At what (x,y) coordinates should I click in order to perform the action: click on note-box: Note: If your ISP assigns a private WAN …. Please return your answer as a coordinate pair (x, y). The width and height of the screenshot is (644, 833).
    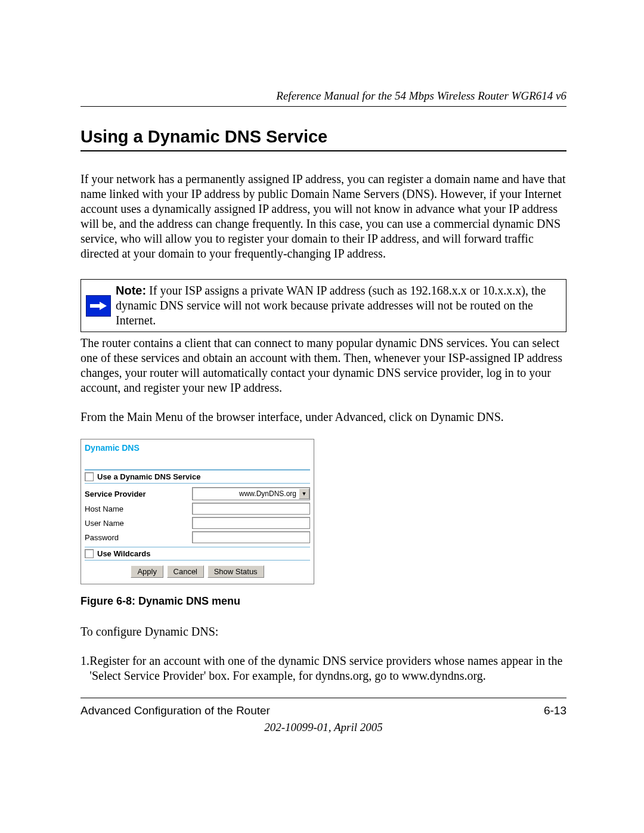
    Looking at the image, I should click on (323, 305).